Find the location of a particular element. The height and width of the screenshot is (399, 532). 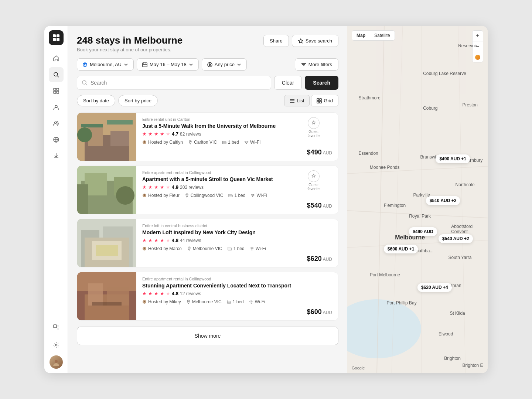

more-filters-button: More filters is located at coordinates (317, 64).